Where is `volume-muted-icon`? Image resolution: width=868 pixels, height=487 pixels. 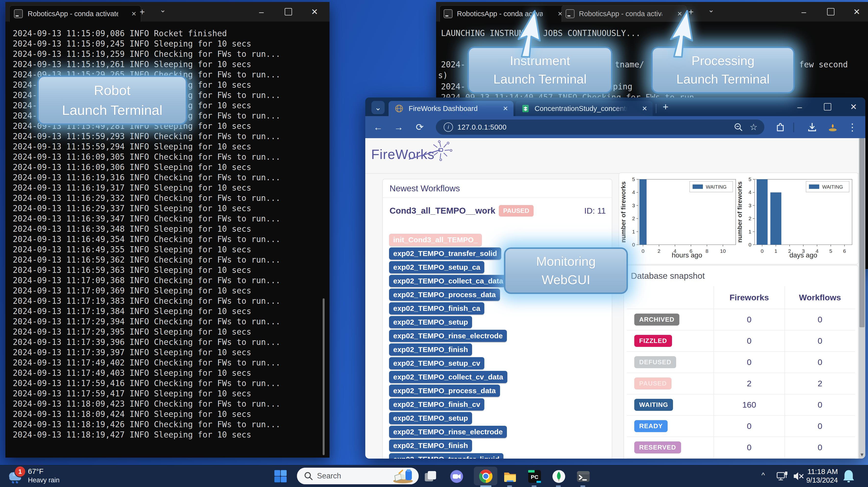
volume-muted-icon is located at coordinates (799, 476).